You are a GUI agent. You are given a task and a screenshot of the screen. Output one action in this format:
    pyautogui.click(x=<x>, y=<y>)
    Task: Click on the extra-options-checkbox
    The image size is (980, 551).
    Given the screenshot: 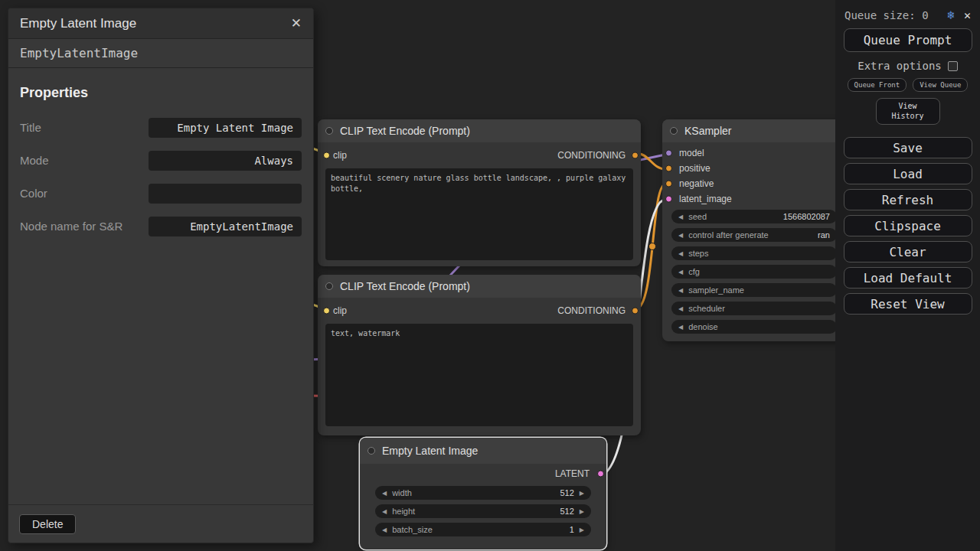 What is the action you would take?
    pyautogui.click(x=952, y=66)
    